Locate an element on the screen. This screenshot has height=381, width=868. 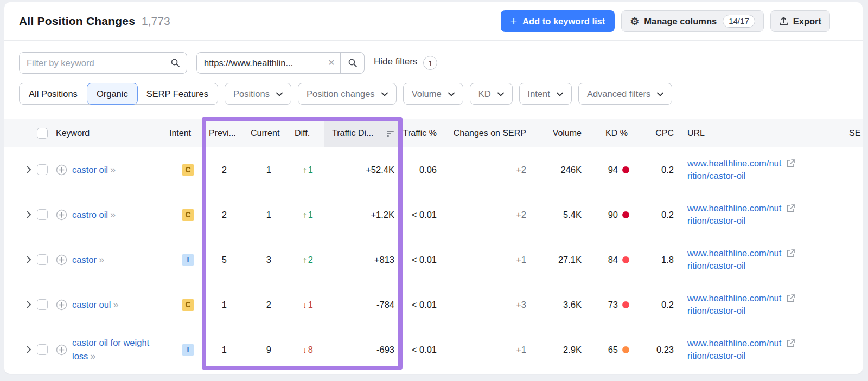
column-header-intent: Intent is located at coordinates (176, 133).